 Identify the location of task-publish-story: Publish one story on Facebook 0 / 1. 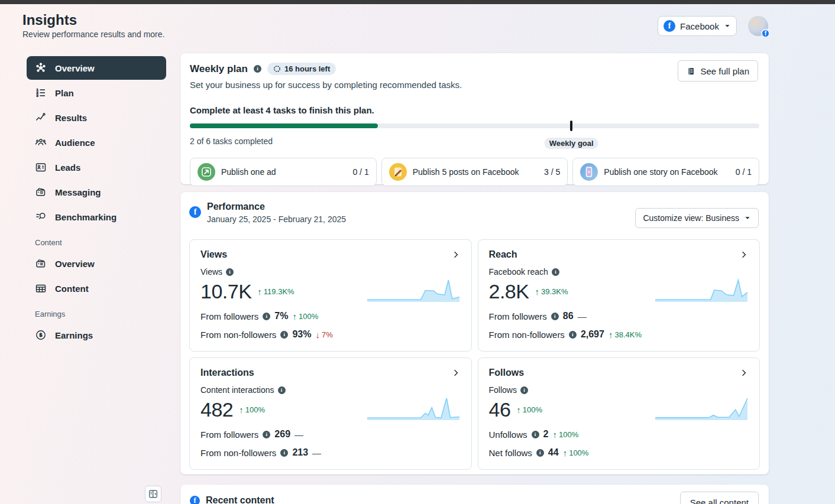
(666, 172).